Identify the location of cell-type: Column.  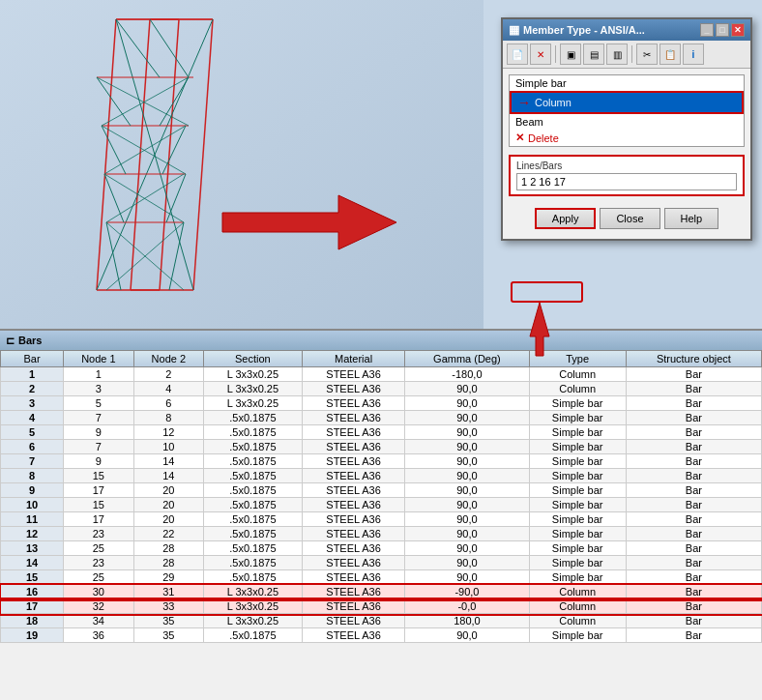
(577, 621).